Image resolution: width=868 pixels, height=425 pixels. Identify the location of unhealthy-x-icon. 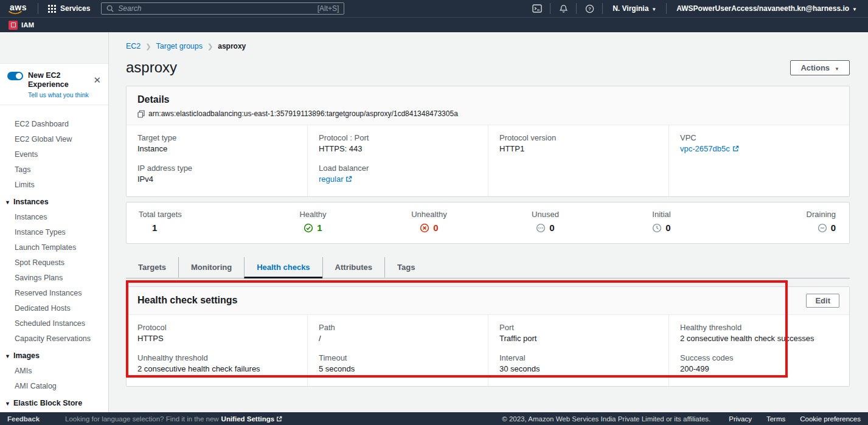
(425, 228).